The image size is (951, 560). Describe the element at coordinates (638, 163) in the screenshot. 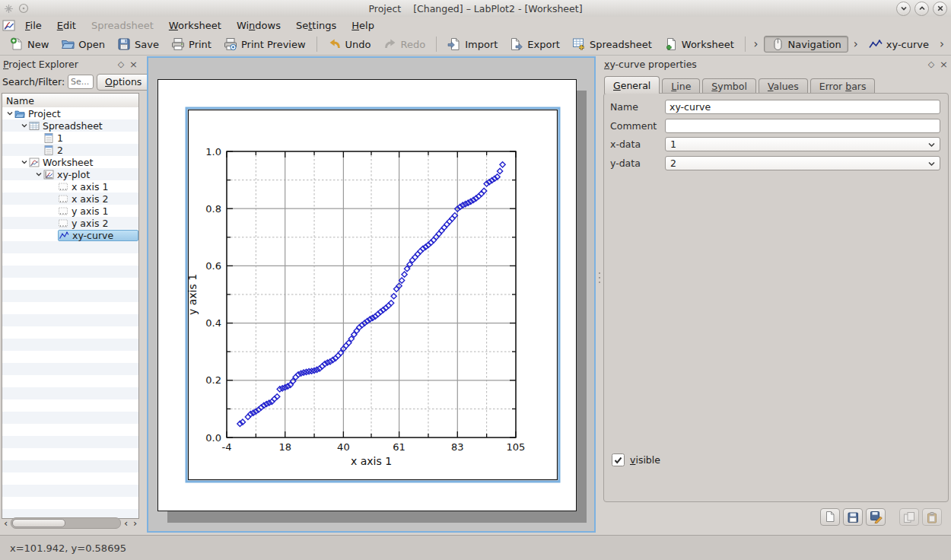

I see `y-data-label: y-data` at that location.